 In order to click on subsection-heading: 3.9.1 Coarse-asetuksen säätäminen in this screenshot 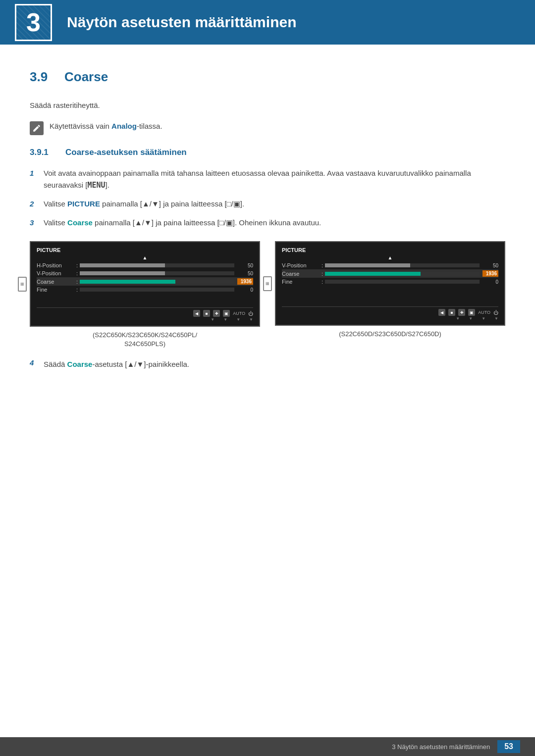, I will do `click(268, 152)`.